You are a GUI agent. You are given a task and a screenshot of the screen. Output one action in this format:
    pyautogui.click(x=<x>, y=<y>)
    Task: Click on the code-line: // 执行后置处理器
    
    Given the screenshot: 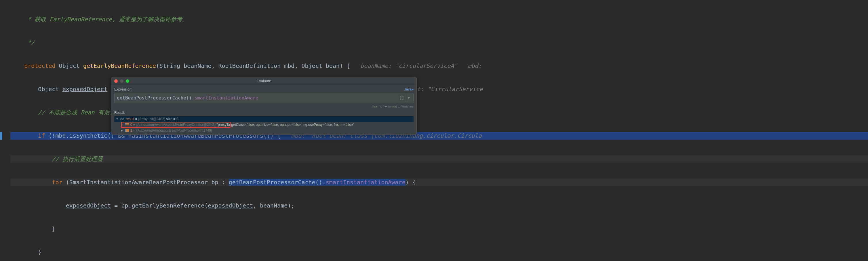 What is the action you would take?
    pyautogui.click(x=439, y=159)
    